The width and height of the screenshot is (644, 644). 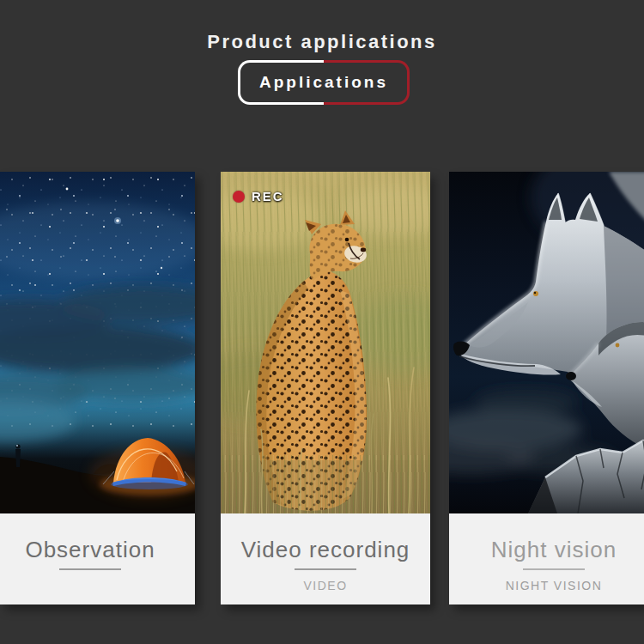 What do you see at coordinates (322, 42) in the screenshot?
I see `page-title: Product applications` at bounding box center [322, 42].